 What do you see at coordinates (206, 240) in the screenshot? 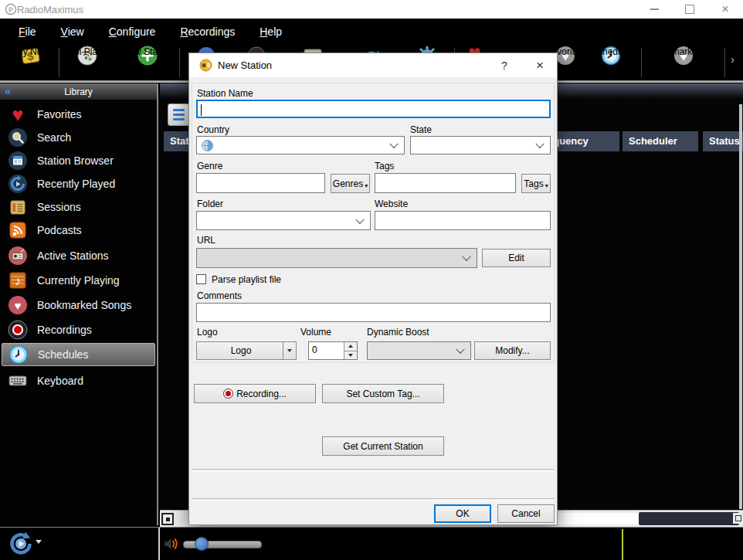
I see `url-label: URL` at bounding box center [206, 240].